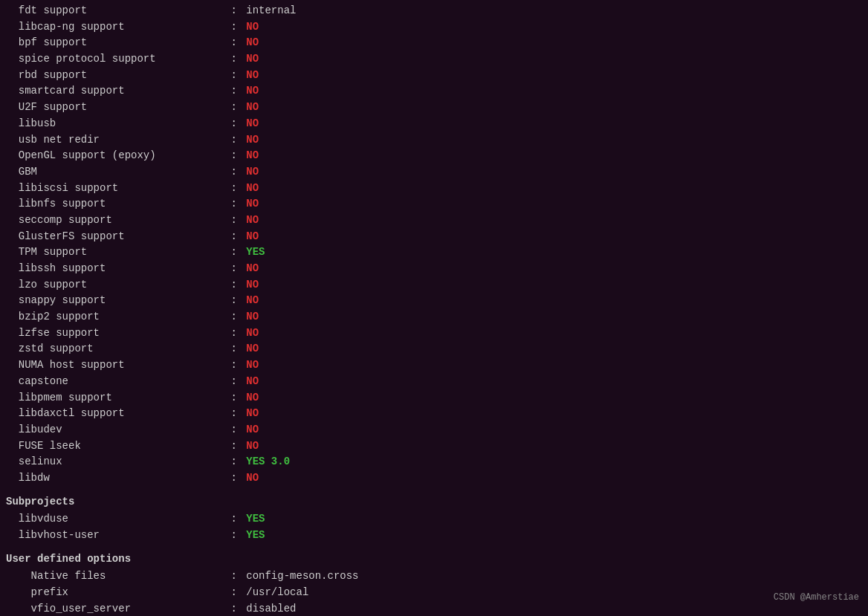  Describe the element at coordinates (434, 609) in the screenshot. I see `line-vfio-user-server: vfio_user_server : disabled` at that location.